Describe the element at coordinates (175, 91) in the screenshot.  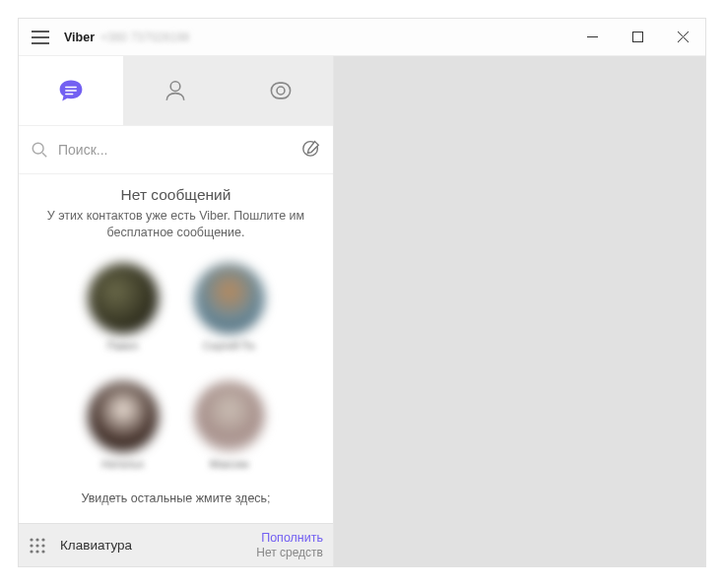
I see `contacts-icon` at that location.